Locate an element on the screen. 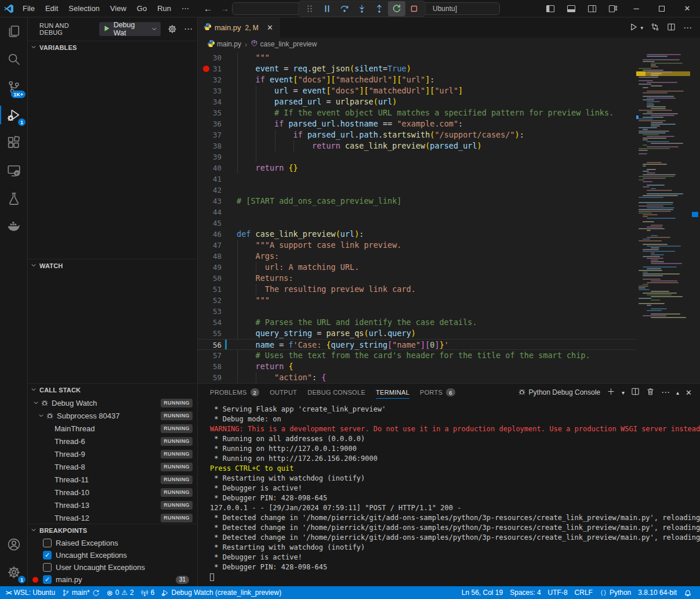 The image size is (700, 599). activity-explorer-icon is located at coordinates (14, 31).